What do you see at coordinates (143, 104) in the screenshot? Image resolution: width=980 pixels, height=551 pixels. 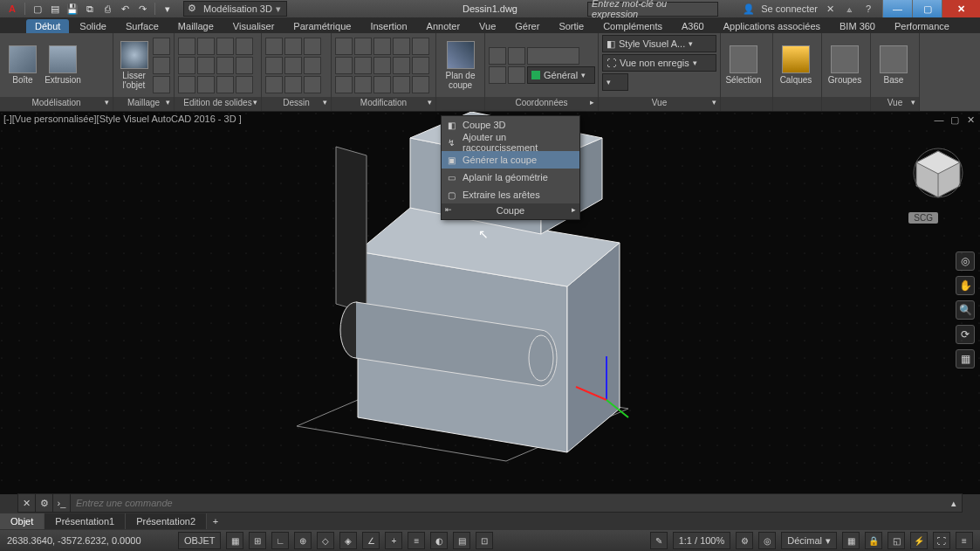 I see `panel-title: Maillage▾` at bounding box center [143, 104].